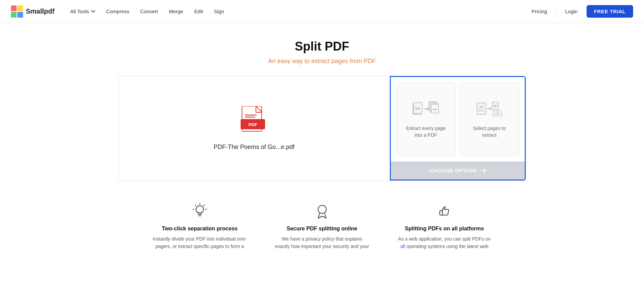 The height and width of the screenshot is (303, 644). Describe the element at coordinates (200, 229) in the screenshot. I see `feature1-title: Two-click separation process` at that location.